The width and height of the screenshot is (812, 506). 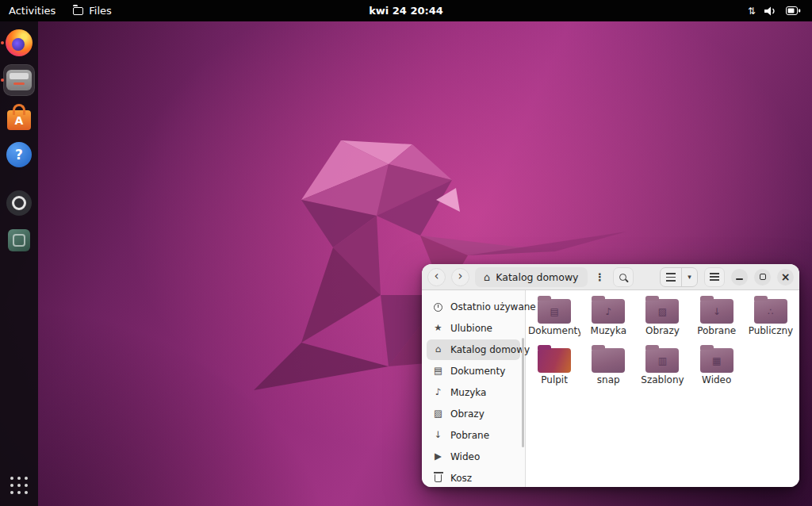 What do you see at coordinates (662, 370) in the screenshot?
I see `folder-szablony: ▥ Szablony` at bounding box center [662, 370].